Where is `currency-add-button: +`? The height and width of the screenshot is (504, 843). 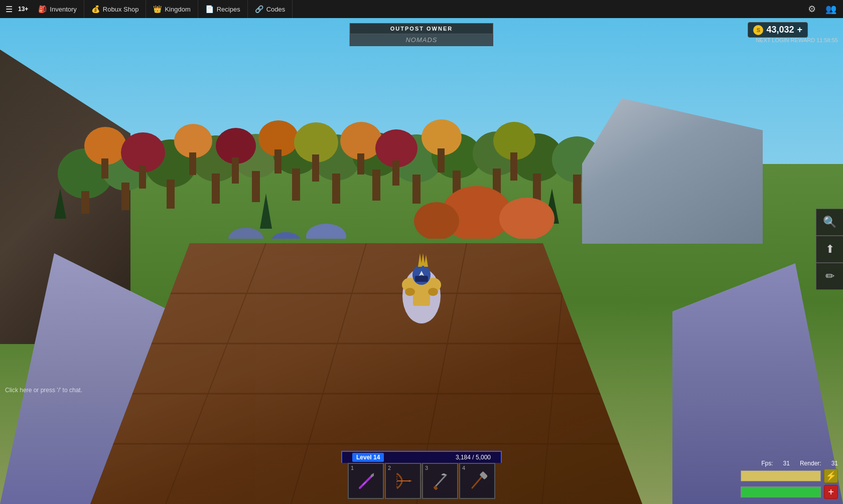
currency-add-button: + is located at coordinates (800, 30).